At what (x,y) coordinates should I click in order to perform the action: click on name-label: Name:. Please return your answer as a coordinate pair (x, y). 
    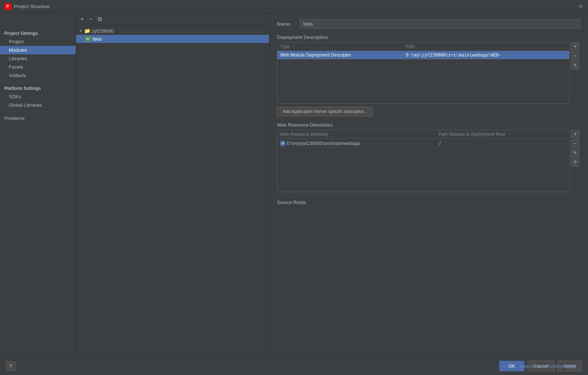
    Looking at the image, I should click on (286, 24).